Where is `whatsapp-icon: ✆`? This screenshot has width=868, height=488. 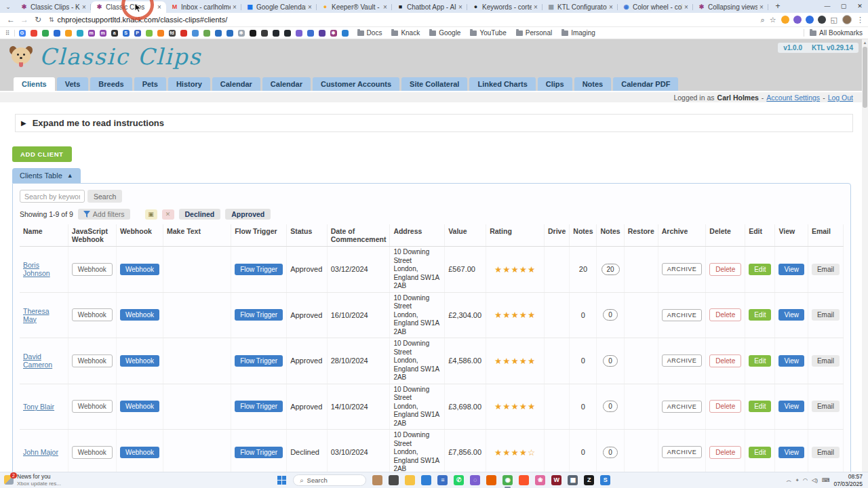
whatsapp-icon: ✆ is located at coordinates (458, 480).